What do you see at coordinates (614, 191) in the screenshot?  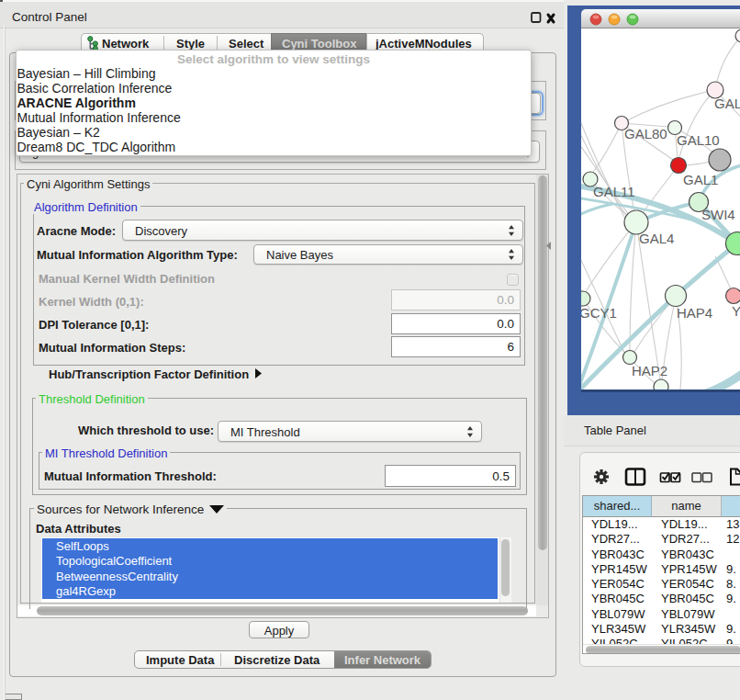 I see `svg-text: GAL11` at bounding box center [614, 191].